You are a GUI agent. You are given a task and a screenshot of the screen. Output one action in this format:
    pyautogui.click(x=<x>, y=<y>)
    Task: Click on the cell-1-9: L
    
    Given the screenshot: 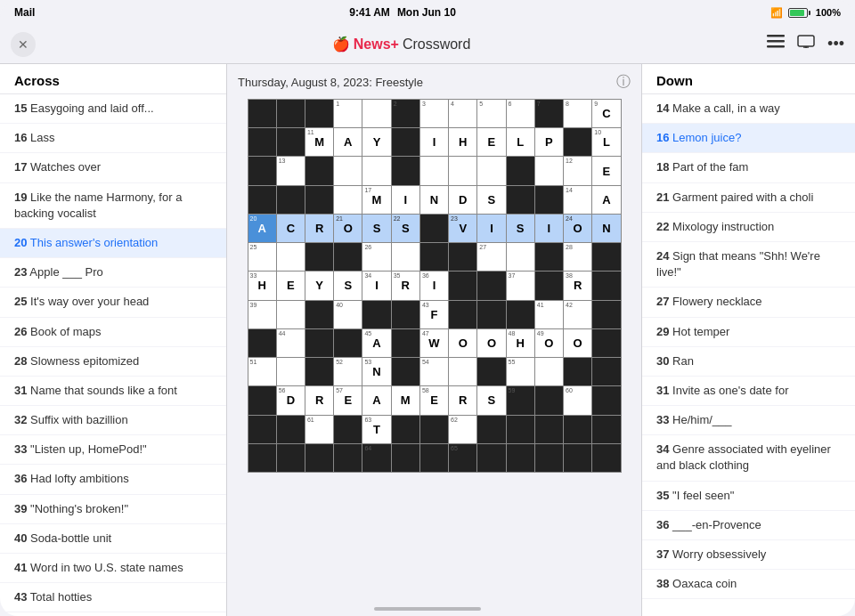 What is the action you would take?
    pyautogui.click(x=520, y=142)
    